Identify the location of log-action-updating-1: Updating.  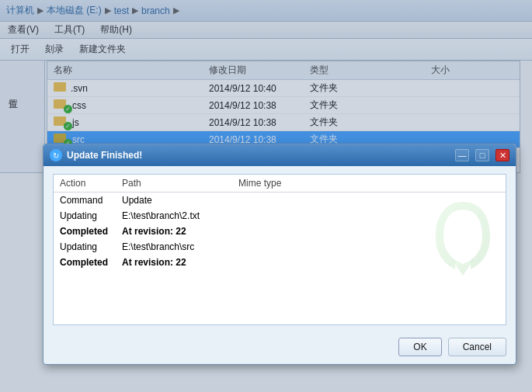
(91, 216).